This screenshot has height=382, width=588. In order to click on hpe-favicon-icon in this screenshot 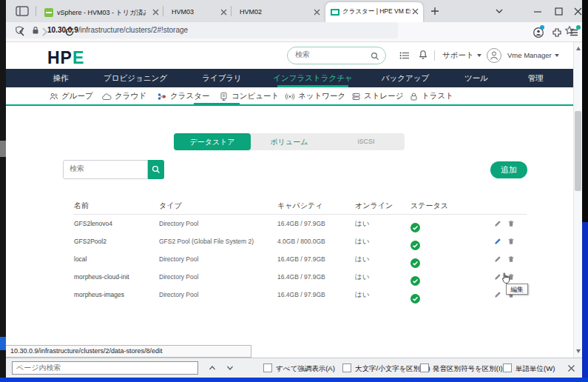, I will do `click(335, 12)`.